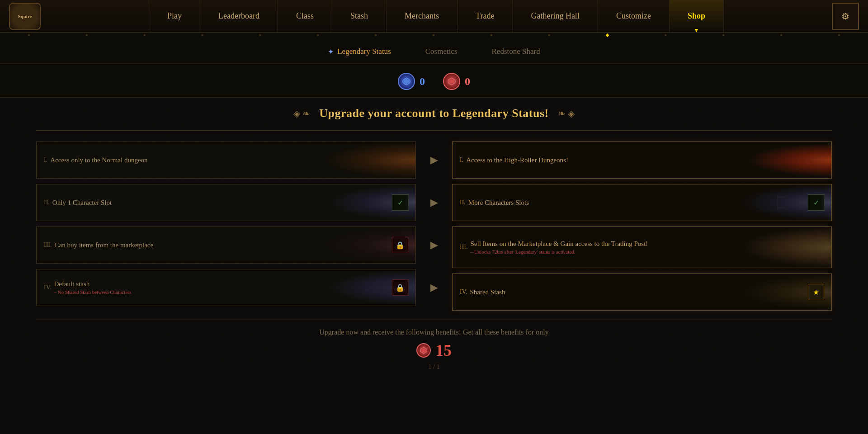  Describe the element at coordinates (25, 16) in the screenshot. I see `logo-label: Squire` at that location.